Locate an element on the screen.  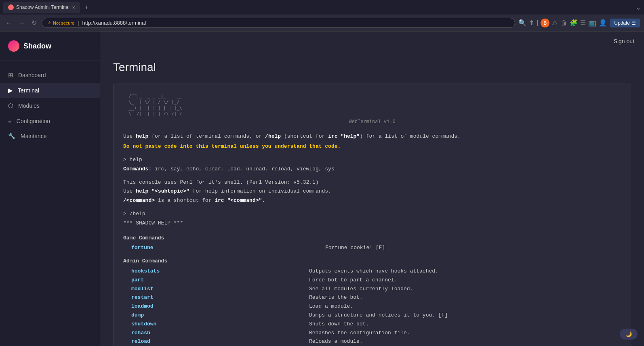
alert-icon: ⚠ is located at coordinates (555, 23).